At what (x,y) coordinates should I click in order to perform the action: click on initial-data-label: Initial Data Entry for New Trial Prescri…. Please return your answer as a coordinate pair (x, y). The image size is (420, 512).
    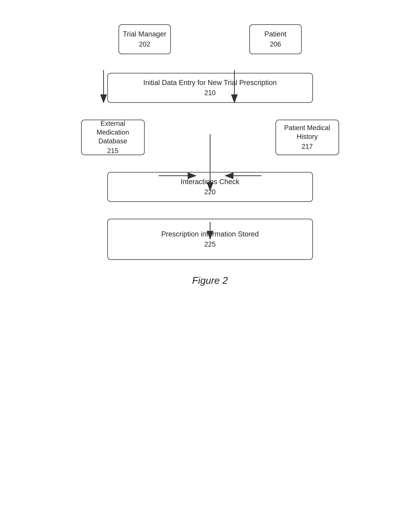
    Looking at the image, I should click on (210, 83).